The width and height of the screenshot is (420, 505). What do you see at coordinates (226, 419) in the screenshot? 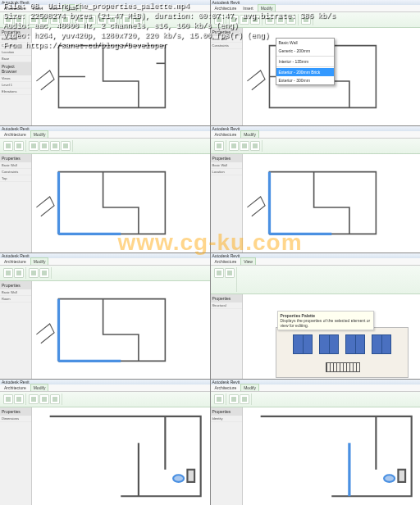
I see `prop-row: Identity` at bounding box center [226, 419].